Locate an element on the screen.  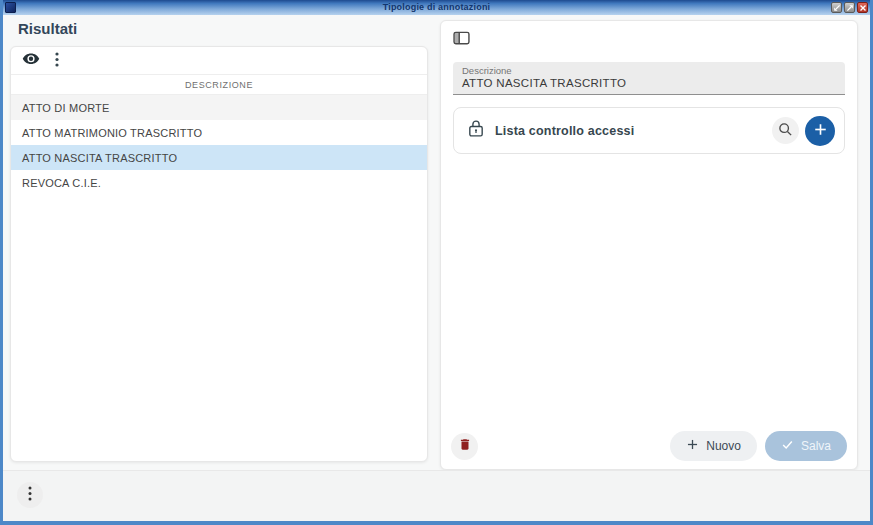
delete-button is located at coordinates (464, 446).